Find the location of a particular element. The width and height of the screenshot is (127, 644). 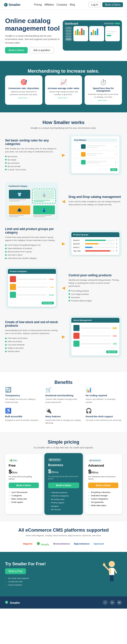

benefit-3: ♿ Built accessible Designed to work for … is located at coordinates (23, 416).